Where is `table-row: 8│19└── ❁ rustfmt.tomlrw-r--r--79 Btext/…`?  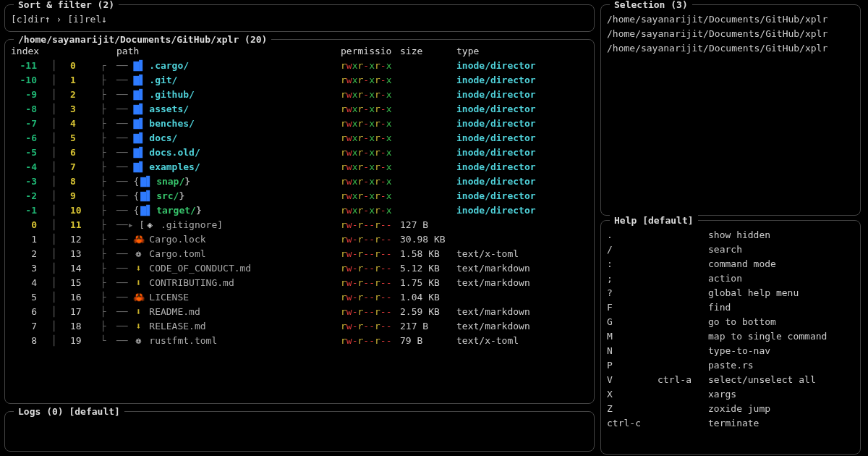
table-row: 8│19└── ❁ rustfmt.tomlrw-r--r--79 Btext/… is located at coordinates (299, 341).